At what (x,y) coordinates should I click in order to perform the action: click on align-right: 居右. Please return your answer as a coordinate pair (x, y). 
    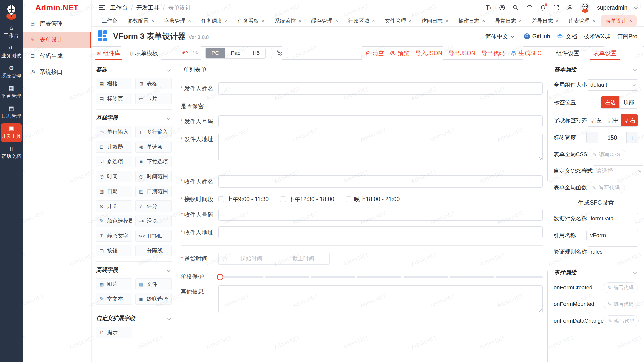
    Looking at the image, I should click on (629, 120).